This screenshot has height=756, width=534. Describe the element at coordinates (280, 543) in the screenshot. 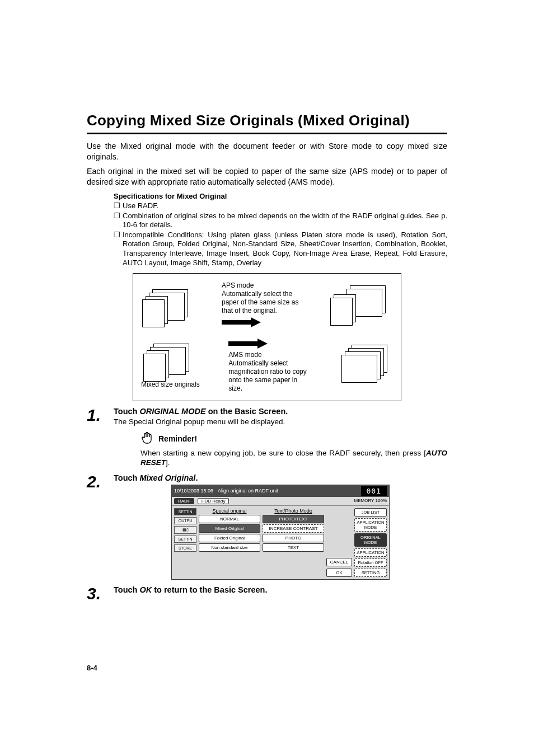

I see `ui-body: SETTIN OUTPU ▦▯ SETTIN STORE Special ori…` at that location.